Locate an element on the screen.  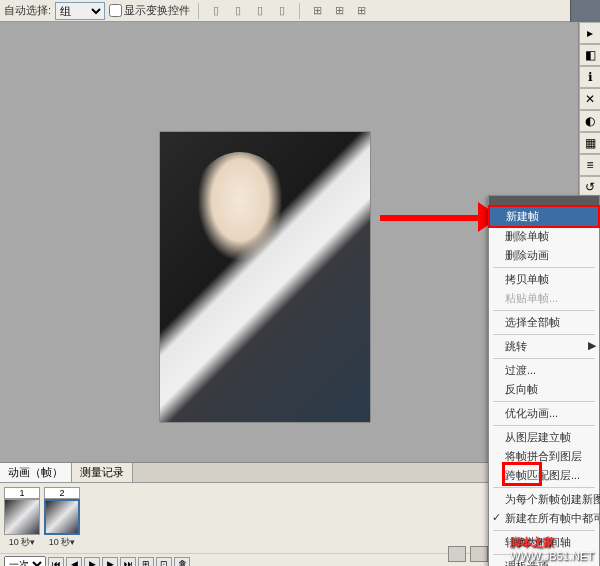
menu-item: 过渡... is located at coordinates (544, 370).